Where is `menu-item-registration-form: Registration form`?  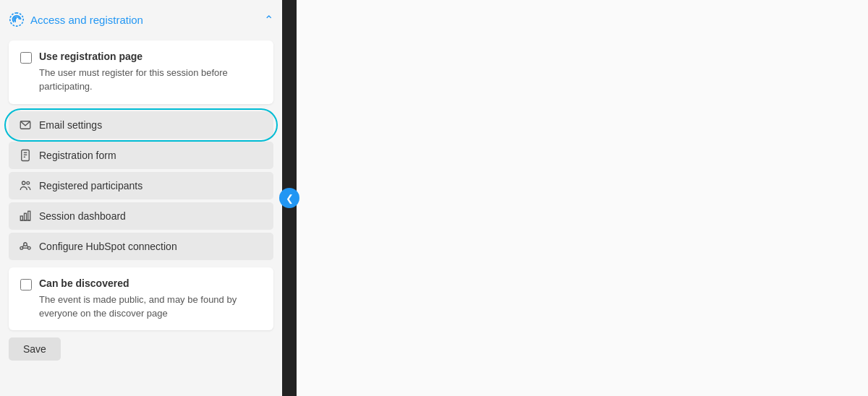
menu-item-registration-form: Registration form is located at coordinates (141, 155).